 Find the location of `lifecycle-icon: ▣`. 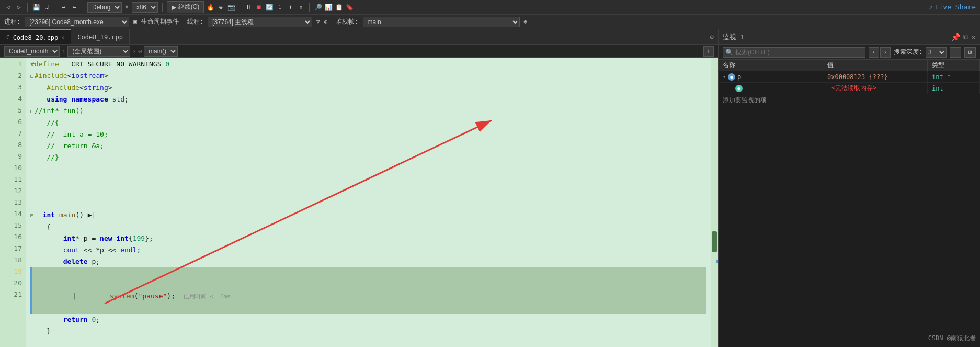

lifecycle-icon: ▣ is located at coordinates (135, 22).